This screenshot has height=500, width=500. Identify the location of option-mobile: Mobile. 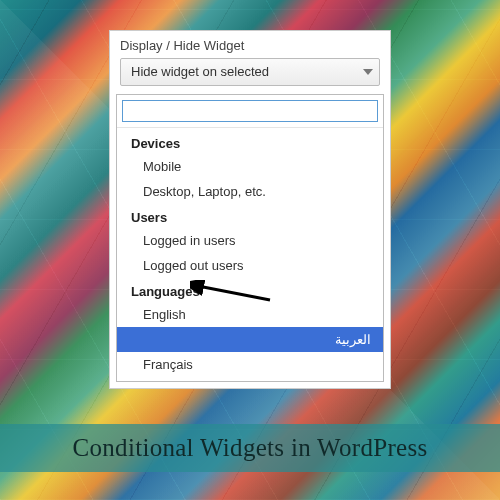
(250, 166).